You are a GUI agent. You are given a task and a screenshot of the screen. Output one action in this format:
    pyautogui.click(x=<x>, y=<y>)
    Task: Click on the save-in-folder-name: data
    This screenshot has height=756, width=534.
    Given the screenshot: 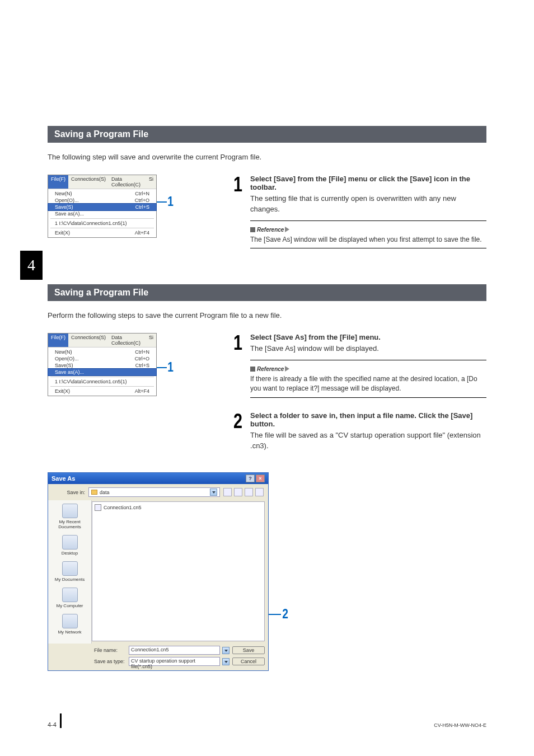 What is the action you would take?
    pyautogui.click(x=105, y=492)
    